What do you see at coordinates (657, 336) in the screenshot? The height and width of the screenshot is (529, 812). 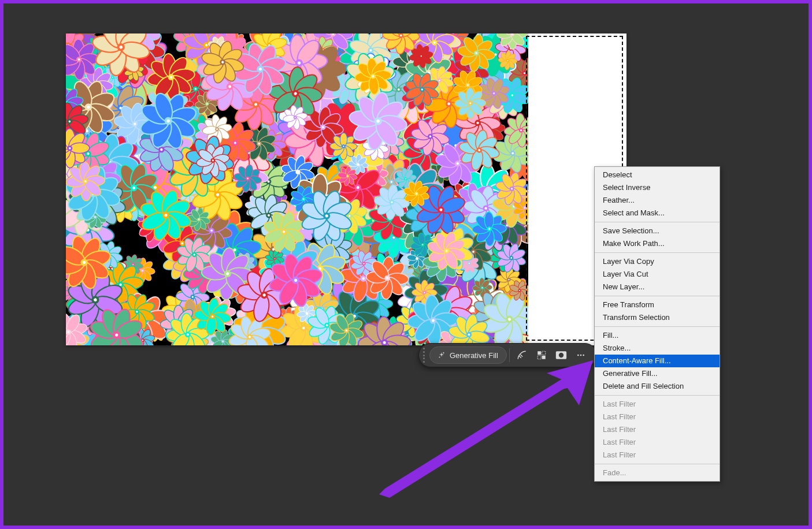 I see `menu-item-fill: Fill...` at bounding box center [657, 336].